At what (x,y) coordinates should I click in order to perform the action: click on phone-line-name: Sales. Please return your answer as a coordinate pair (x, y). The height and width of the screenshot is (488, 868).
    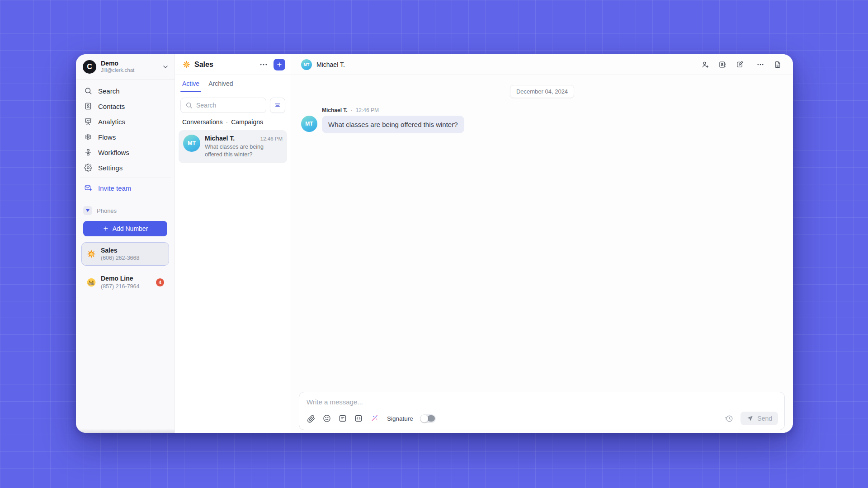
    Looking at the image, I should click on (120, 250).